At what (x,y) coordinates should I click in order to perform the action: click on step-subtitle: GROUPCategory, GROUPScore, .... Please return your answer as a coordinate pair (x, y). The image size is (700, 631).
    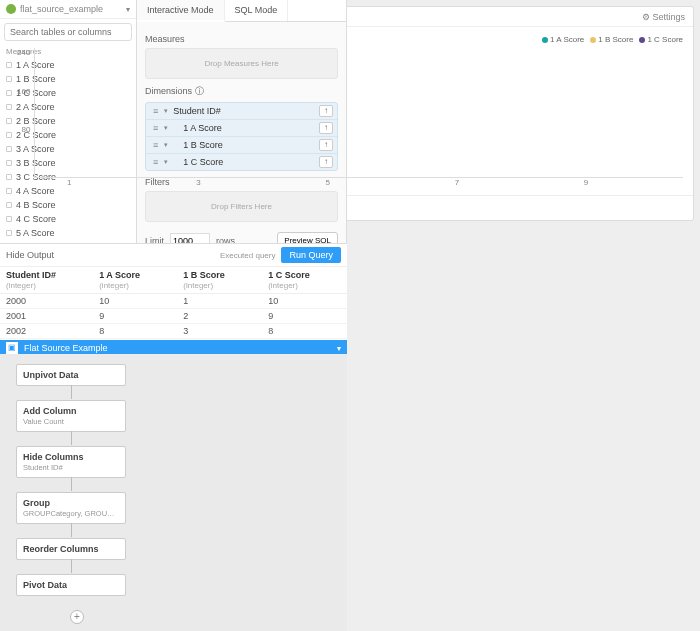
    Looking at the image, I should click on (71, 514).